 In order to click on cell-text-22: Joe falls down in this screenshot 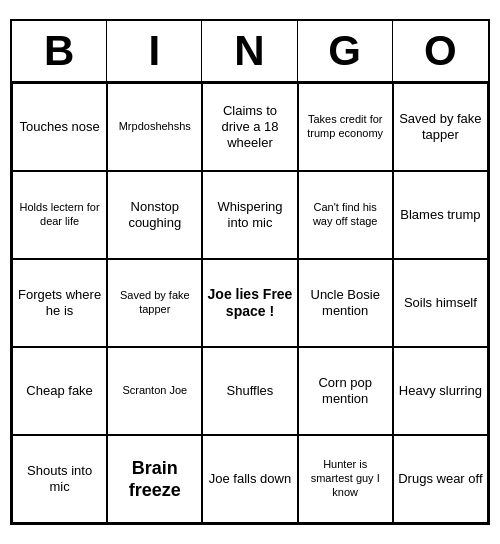, I will do `click(250, 479)`.